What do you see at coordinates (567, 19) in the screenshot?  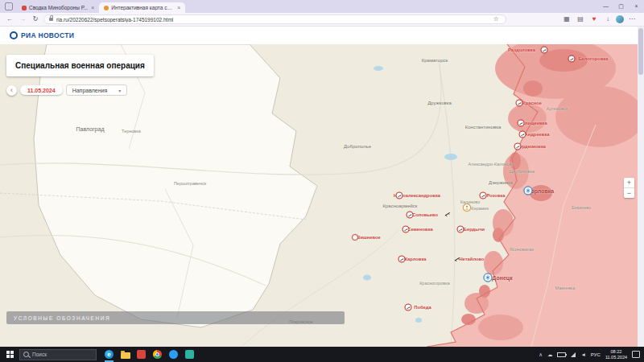 I see `extensions-icon: ▦` at bounding box center [567, 19].